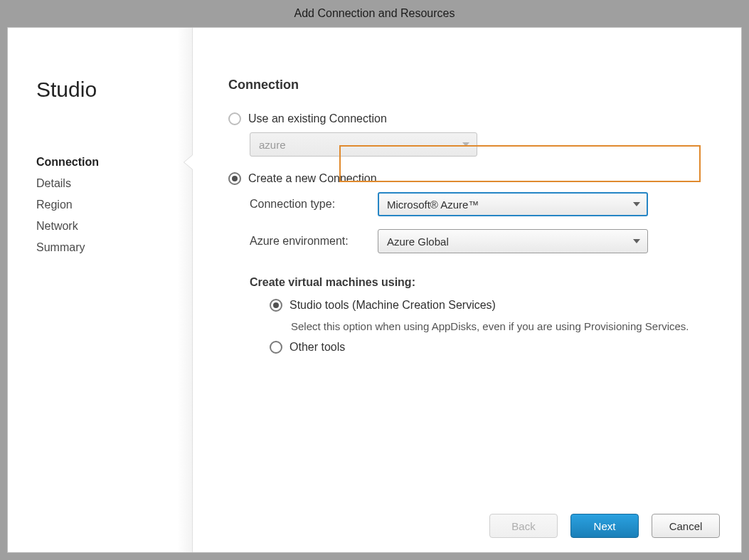 This screenshot has height=560, width=749. Describe the element at coordinates (363, 144) in the screenshot. I see `existing-connection-dropdown: azure` at that location.